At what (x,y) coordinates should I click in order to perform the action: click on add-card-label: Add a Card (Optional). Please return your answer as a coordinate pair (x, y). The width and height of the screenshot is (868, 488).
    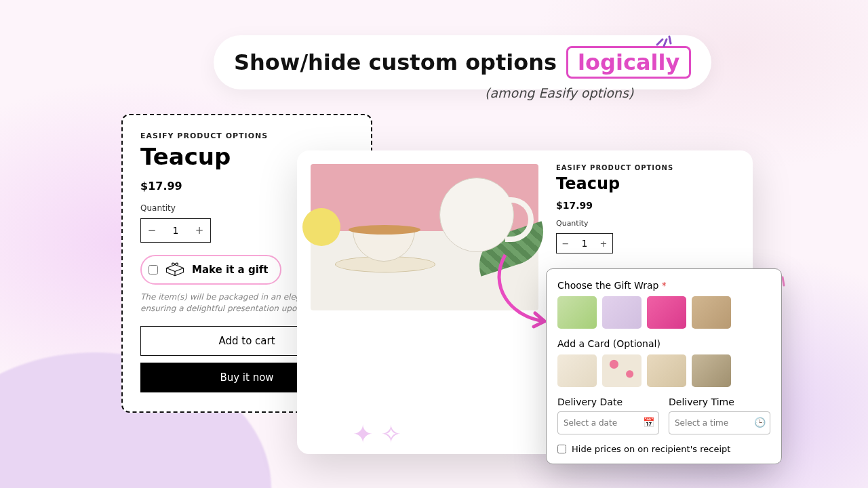
    Looking at the image, I should click on (664, 344).